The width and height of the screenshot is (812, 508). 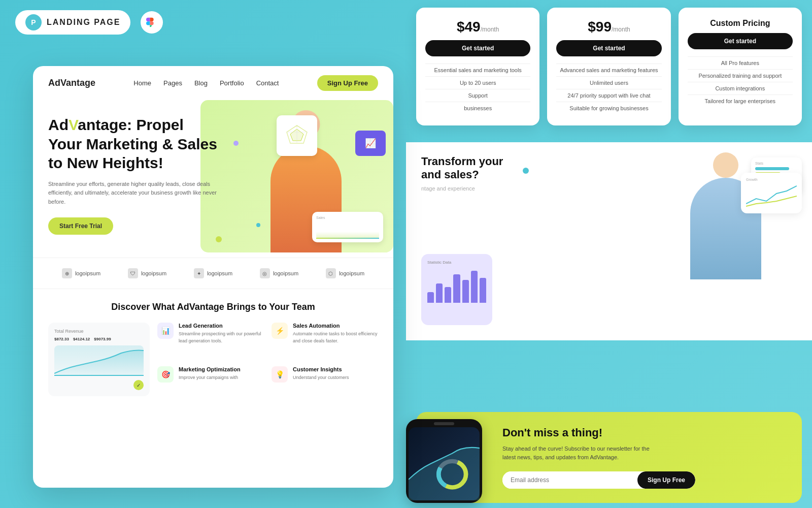 What do you see at coordinates (173, 83) in the screenshot?
I see `nav-pages: Pages` at bounding box center [173, 83].